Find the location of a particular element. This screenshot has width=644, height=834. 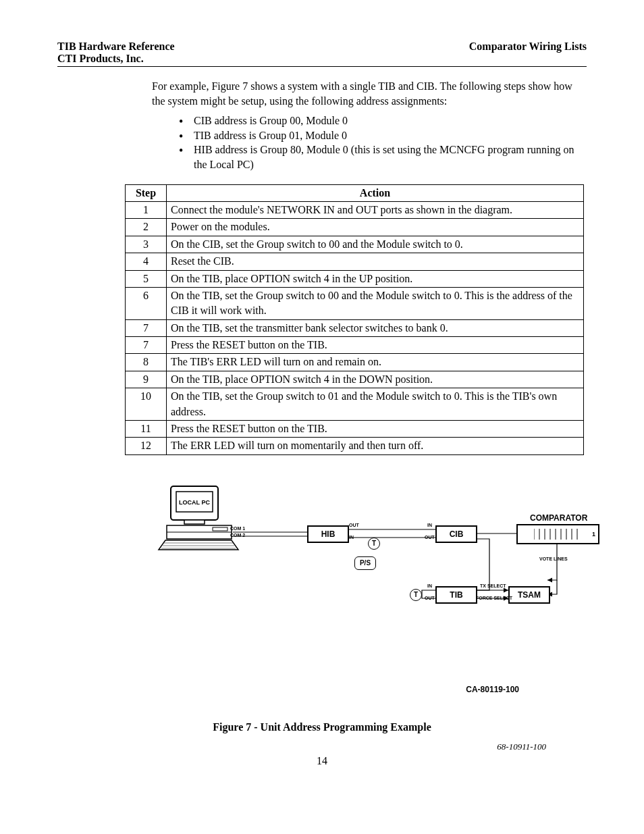

action-cell: On the TIB, set the Group switch to 01 a… is located at coordinates (375, 405).